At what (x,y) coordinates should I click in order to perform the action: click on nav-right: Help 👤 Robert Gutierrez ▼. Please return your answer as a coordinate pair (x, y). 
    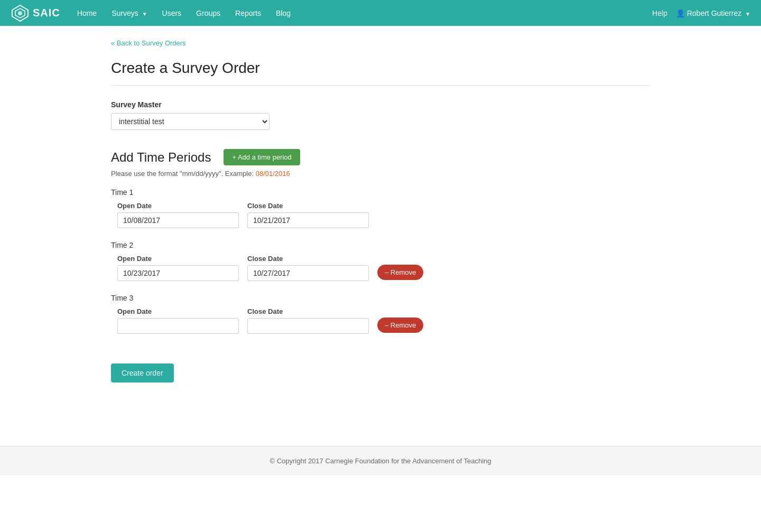
    Looking at the image, I should click on (701, 13).